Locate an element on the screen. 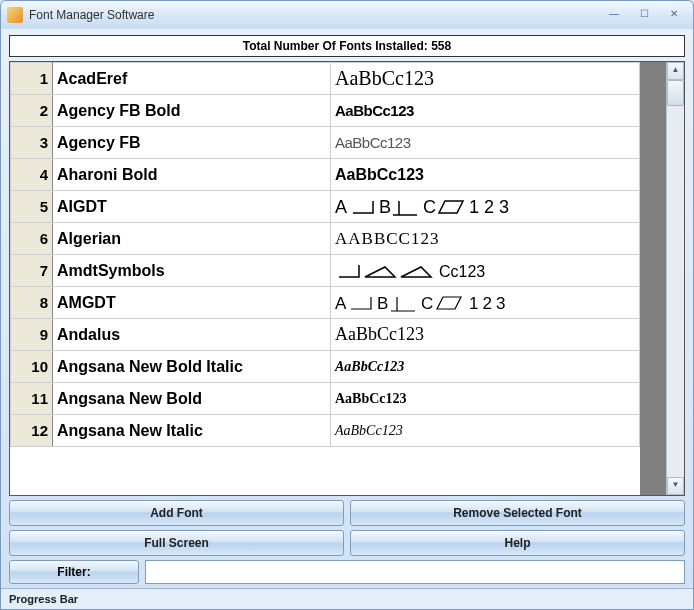 The image size is (694, 610). titlebar: Font Manager Software — ☐ ✕ is located at coordinates (347, 15).